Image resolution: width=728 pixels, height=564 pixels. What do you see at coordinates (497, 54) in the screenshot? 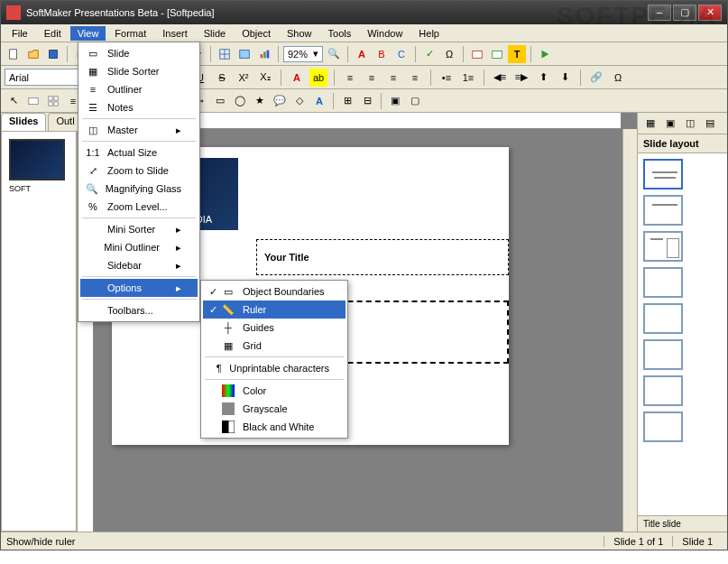
I see `slide-show-button` at bounding box center [497, 54].